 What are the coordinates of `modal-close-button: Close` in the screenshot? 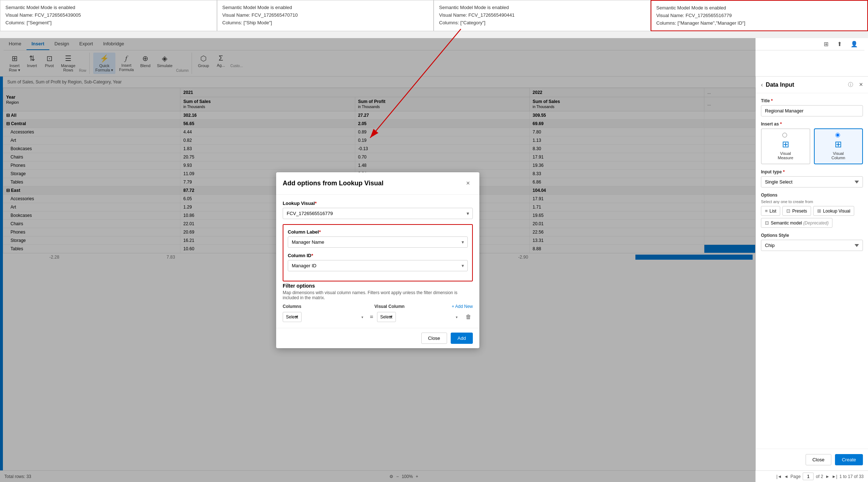 It's located at (434, 338).